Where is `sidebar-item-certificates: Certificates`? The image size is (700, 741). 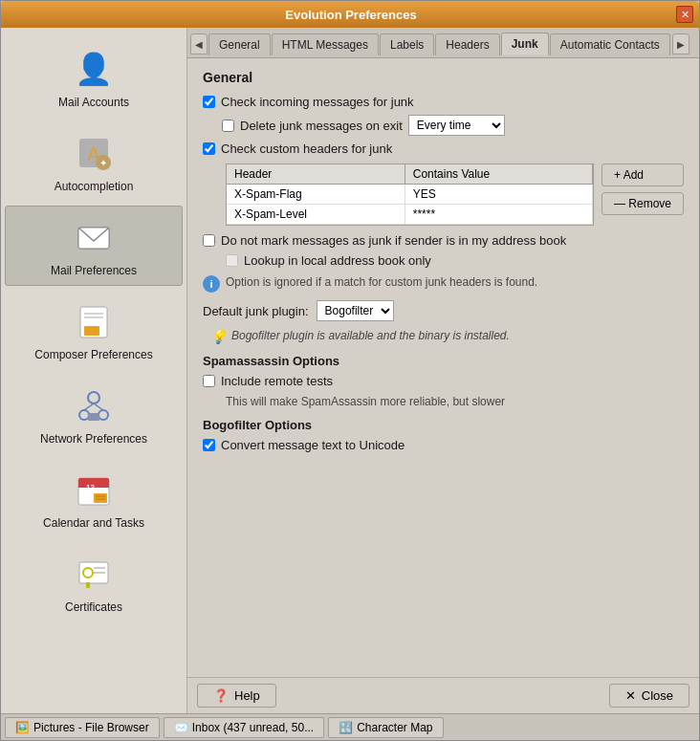
sidebar-item-certificates: Certificates is located at coordinates (94, 582).